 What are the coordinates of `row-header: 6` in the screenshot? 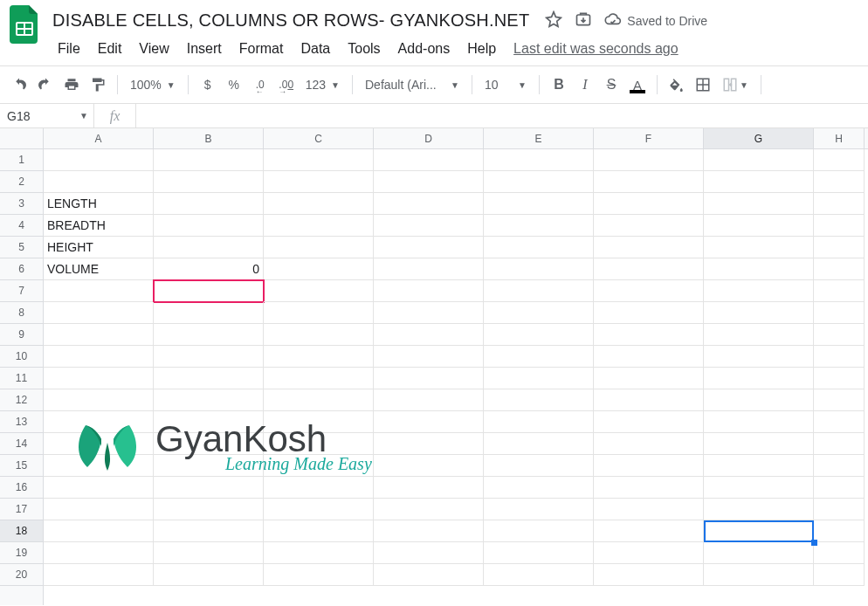 It's located at (21, 269).